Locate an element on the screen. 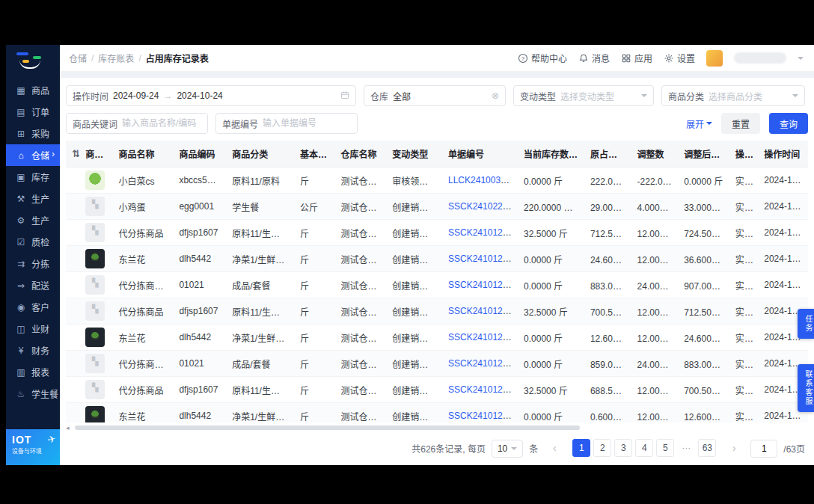 This screenshot has height=504, width=814. page-button: 2 is located at coordinates (602, 448).